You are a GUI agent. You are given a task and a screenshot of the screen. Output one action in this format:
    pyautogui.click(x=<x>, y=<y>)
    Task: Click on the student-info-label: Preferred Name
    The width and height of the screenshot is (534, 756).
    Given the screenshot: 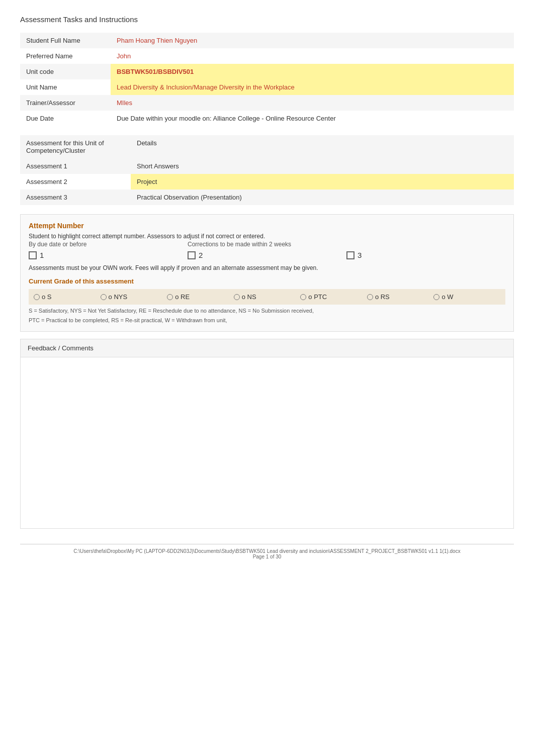 What is the action you would take?
    pyautogui.click(x=65, y=56)
    